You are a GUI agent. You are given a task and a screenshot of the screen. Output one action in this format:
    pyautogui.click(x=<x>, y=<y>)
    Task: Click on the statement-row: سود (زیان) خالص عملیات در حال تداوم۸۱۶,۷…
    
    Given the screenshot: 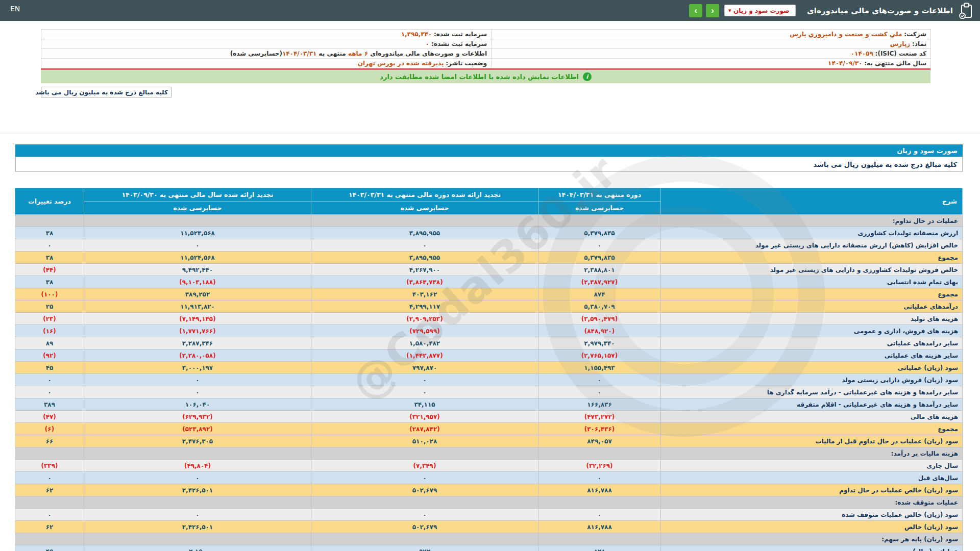 What is the action you would take?
    pyautogui.click(x=489, y=490)
    